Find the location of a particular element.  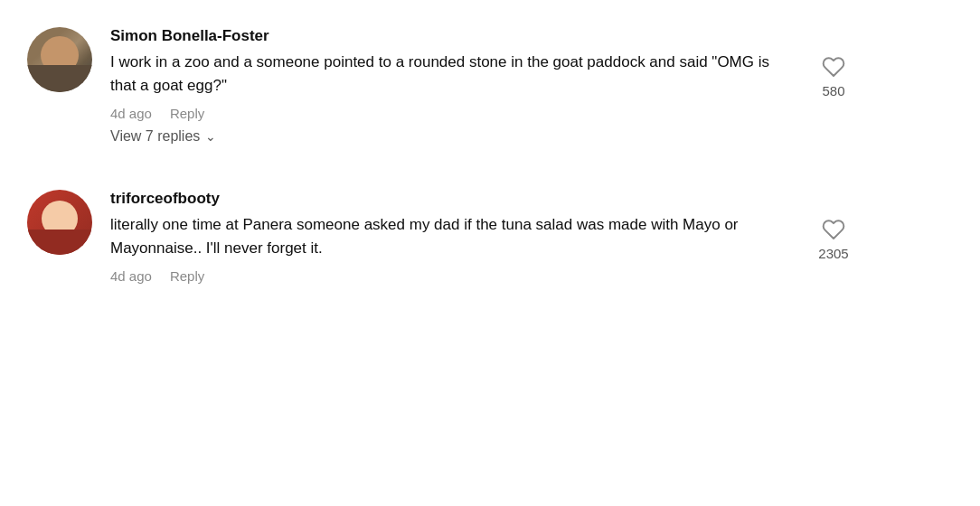

comment-text: literally one time at Panera someone ask… is located at coordinates (449, 237).